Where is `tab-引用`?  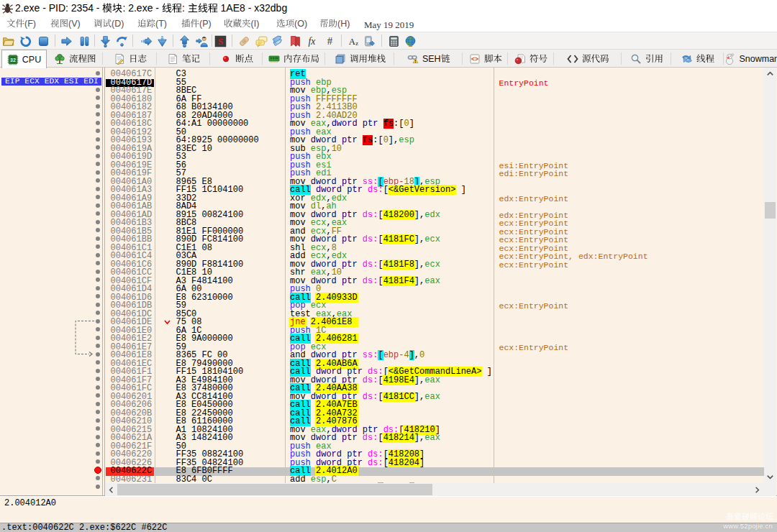 tab-引用 is located at coordinates (646, 59).